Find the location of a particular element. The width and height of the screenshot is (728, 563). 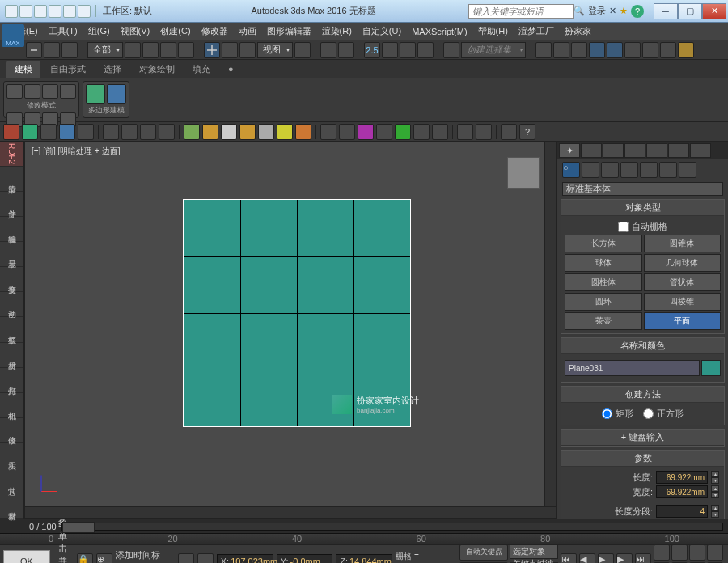

length-up-icon: ▴ is located at coordinates (715, 474).